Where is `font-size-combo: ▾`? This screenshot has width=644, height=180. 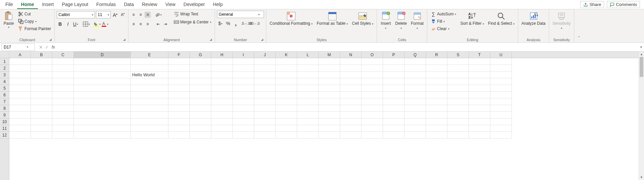
font-size-combo: ▾ is located at coordinates (103, 15).